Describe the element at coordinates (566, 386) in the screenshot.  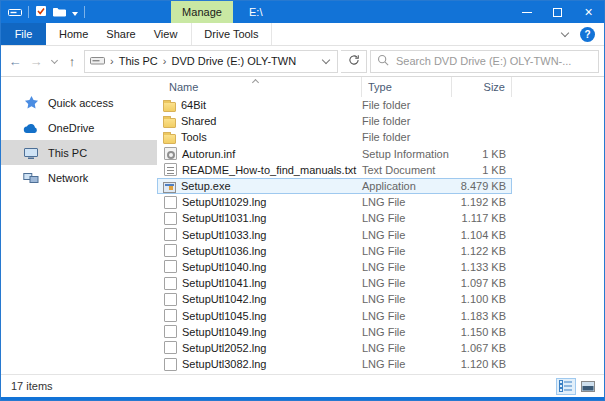
I see `details-view-icon` at that location.